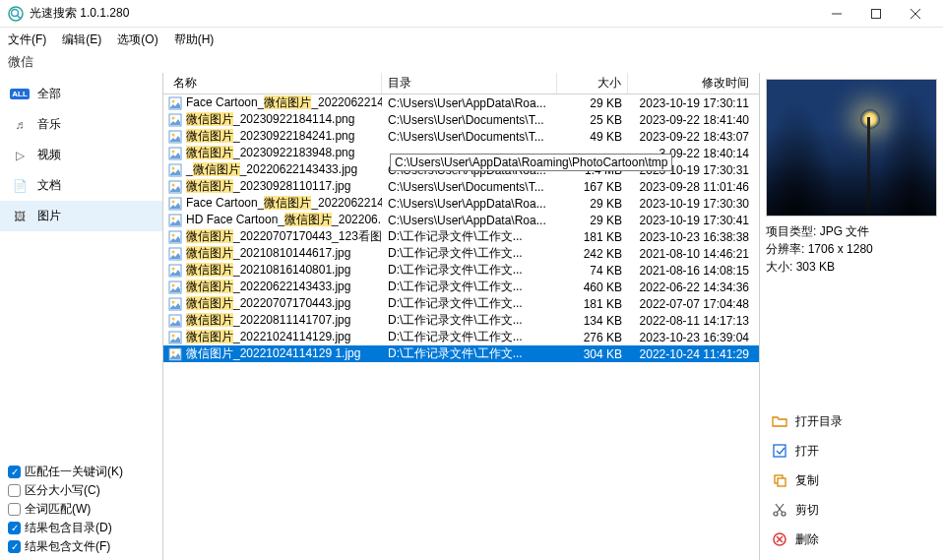 This screenshot has width=943, height=560. I want to click on music-icon: ♬, so click(20, 125).